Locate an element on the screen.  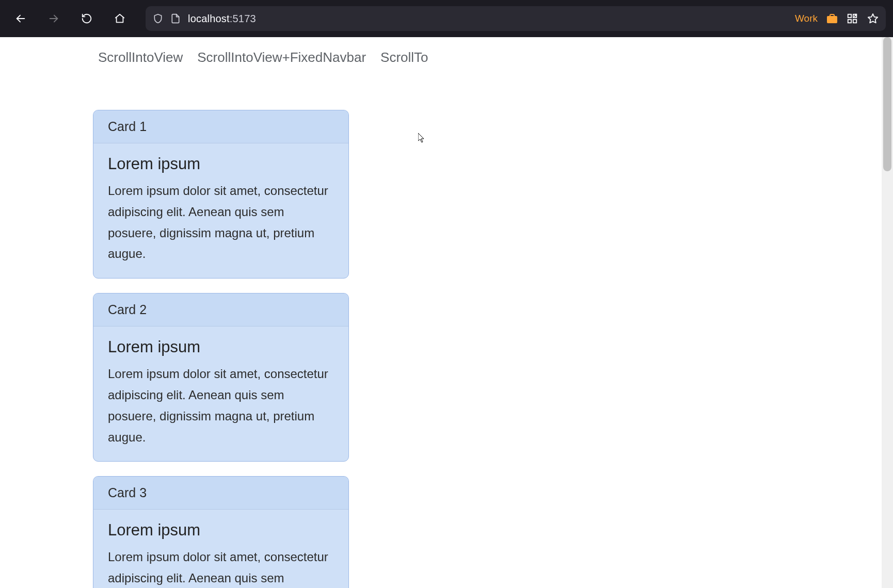
container-label: Work is located at coordinates (806, 19).